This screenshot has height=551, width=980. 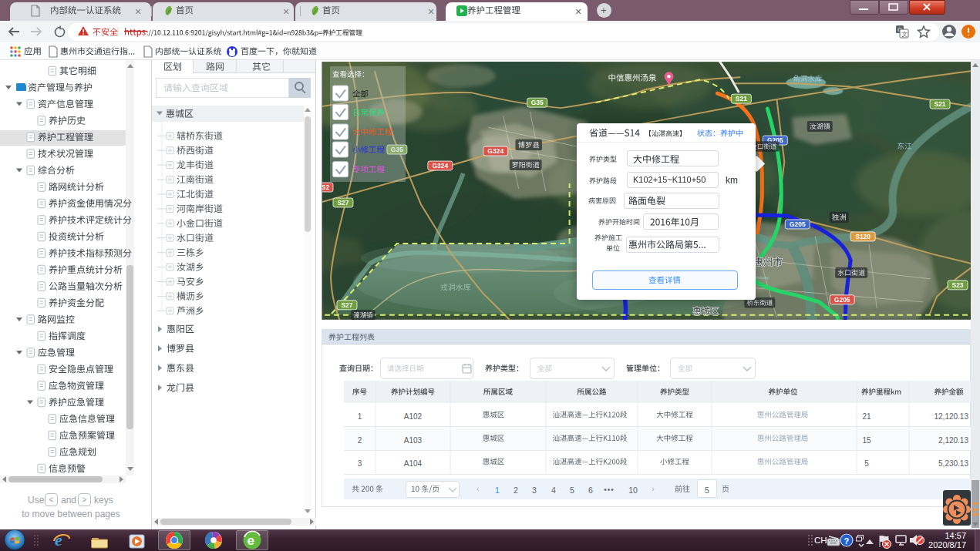 What do you see at coordinates (325, 187) in the screenshot?
I see `svg-text: S2` at bounding box center [325, 187].